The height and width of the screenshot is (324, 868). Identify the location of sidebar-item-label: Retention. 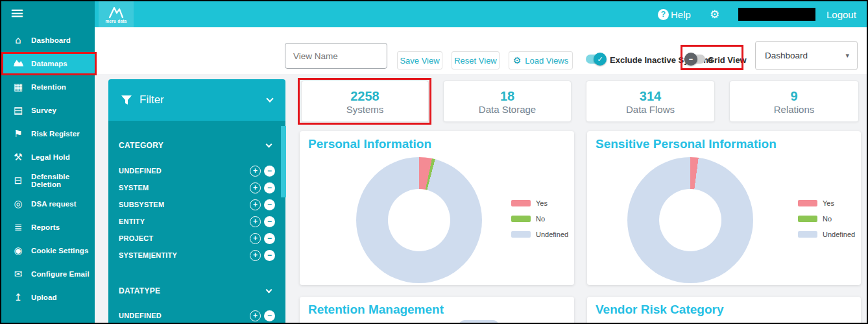
(49, 87).